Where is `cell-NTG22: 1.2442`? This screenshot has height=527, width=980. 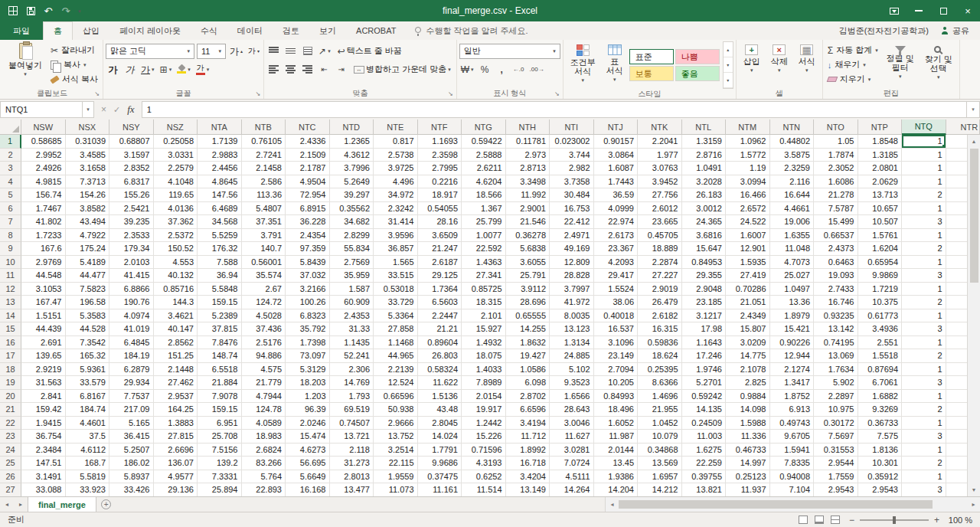 cell-NTG22: 1.2442 is located at coordinates (484, 424).